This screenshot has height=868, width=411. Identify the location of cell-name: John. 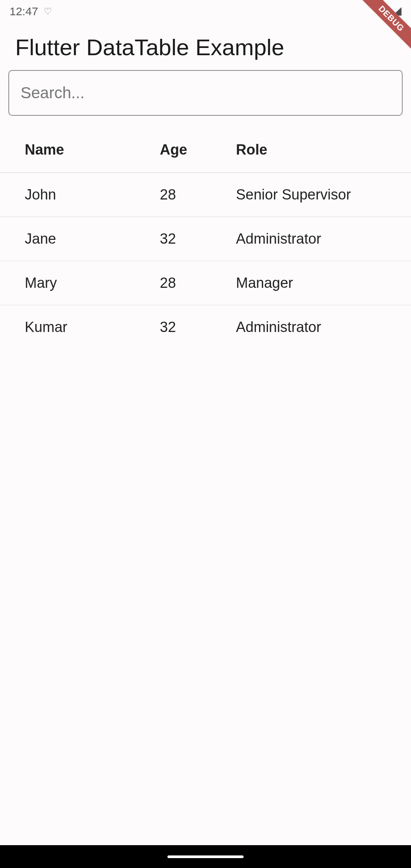
(70, 195).